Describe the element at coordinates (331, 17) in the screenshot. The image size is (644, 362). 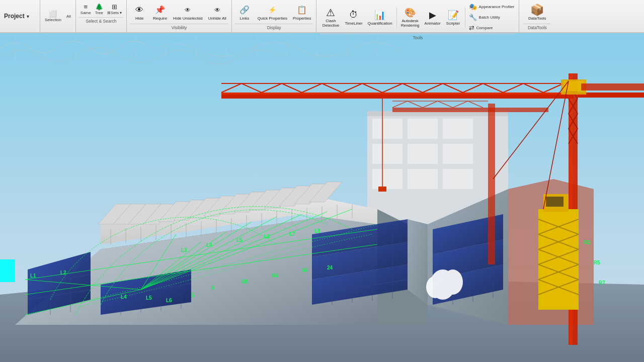
I see `clash-detective-button: ⚠ ClashDetective` at that location.